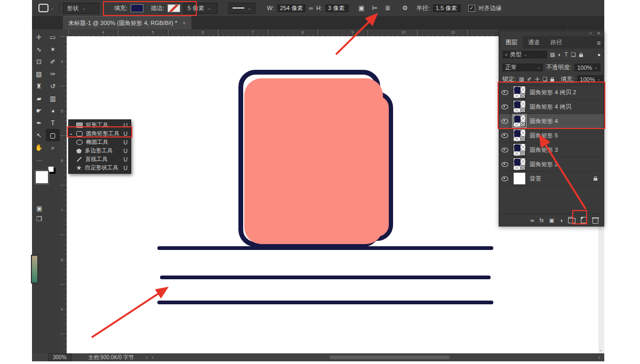 This screenshot has height=364, width=640. Describe the element at coordinates (53, 98) in the screenshot. I see `gradient-tool: ▥` at that location.